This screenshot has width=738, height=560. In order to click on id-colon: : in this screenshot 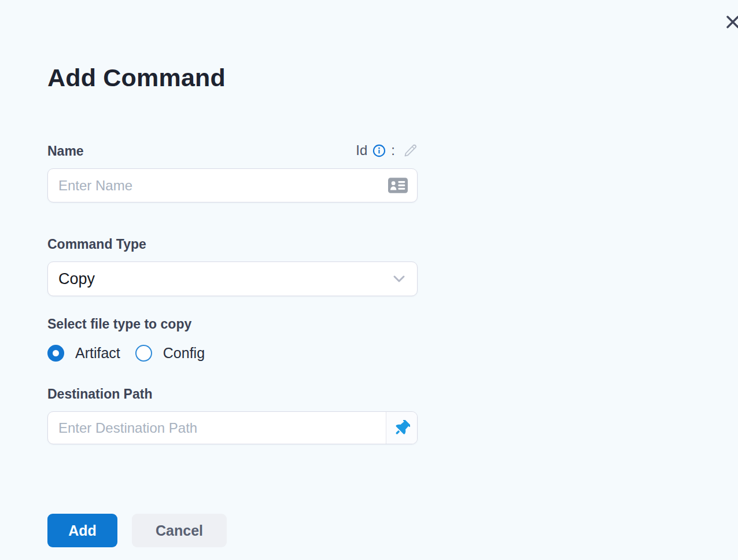, I will do `click(393, 150)`.